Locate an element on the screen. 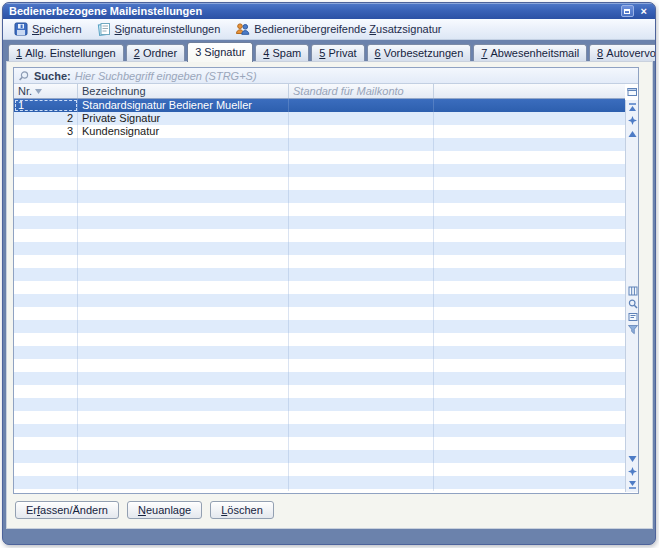  row-number-cell: 3 is located at coordinates (46, 132).